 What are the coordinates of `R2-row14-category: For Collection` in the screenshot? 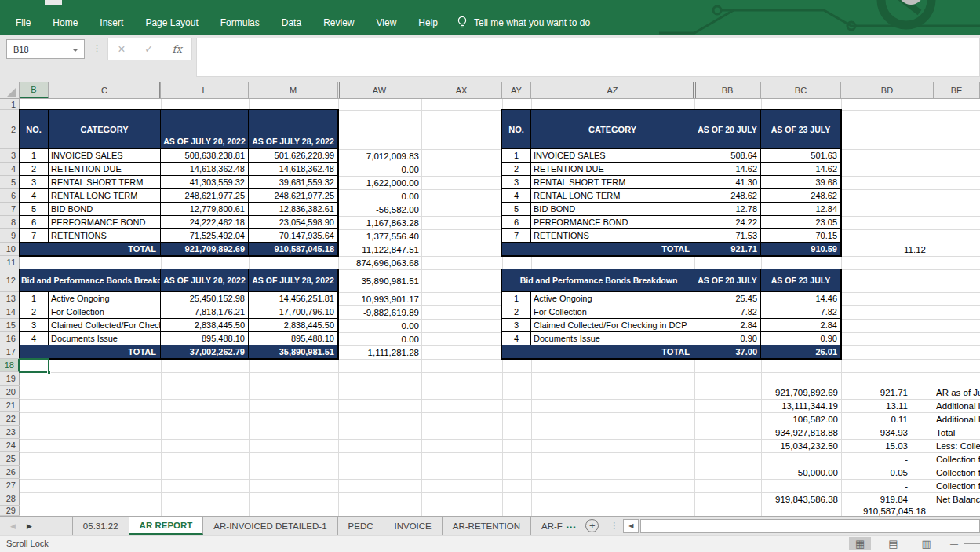 It's located at (613, 313).